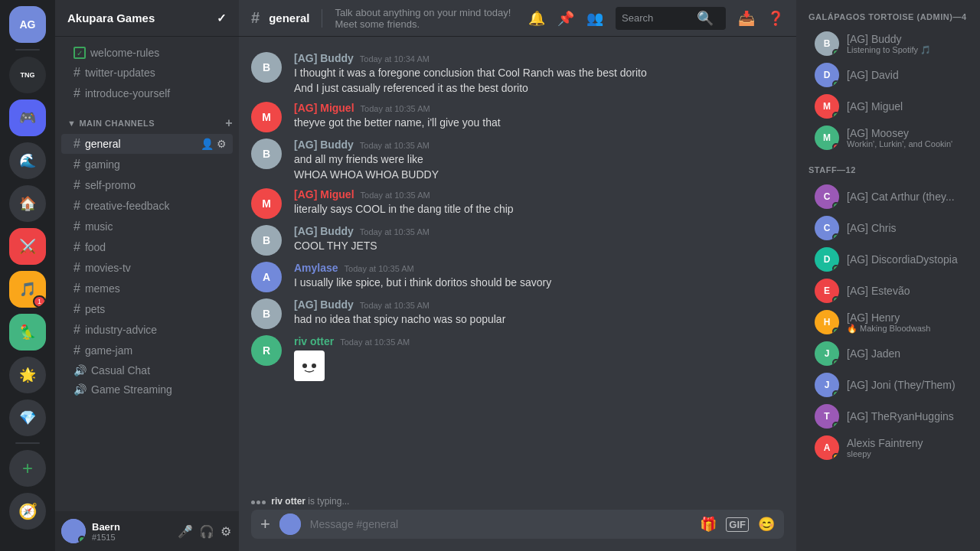  Describe the element at coordinates (207, 144) in the screenshot. I see `add-user-icon: 👤` at that location.